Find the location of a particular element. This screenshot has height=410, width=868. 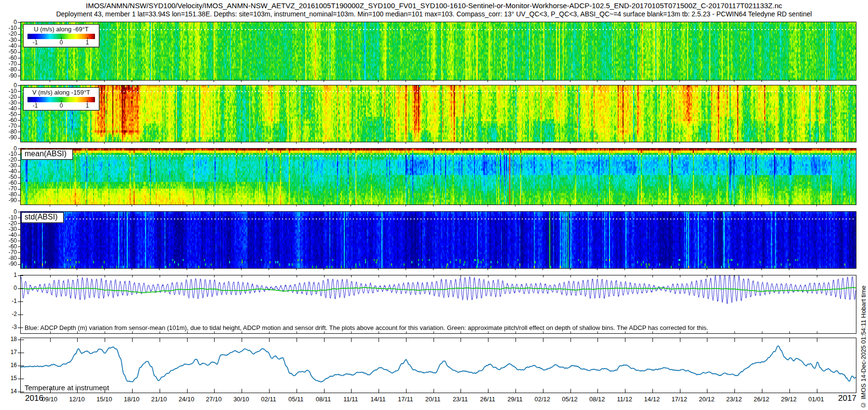

date-axis-label: 12/10 is located at coordinates (77, 399).